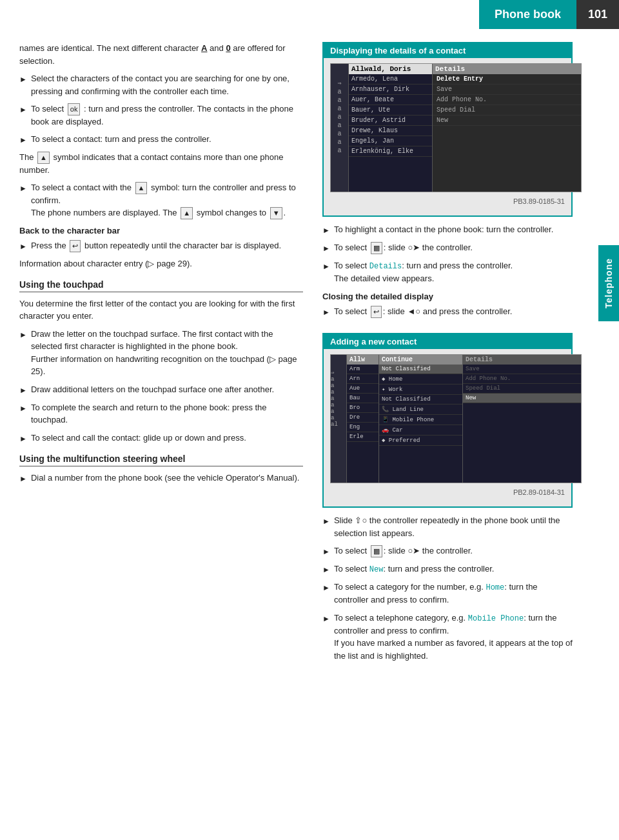  Describe the element at coordinates (447, 297) in the screenshot. I see `closing-detailed-display: Closing the detailed display` at that location.